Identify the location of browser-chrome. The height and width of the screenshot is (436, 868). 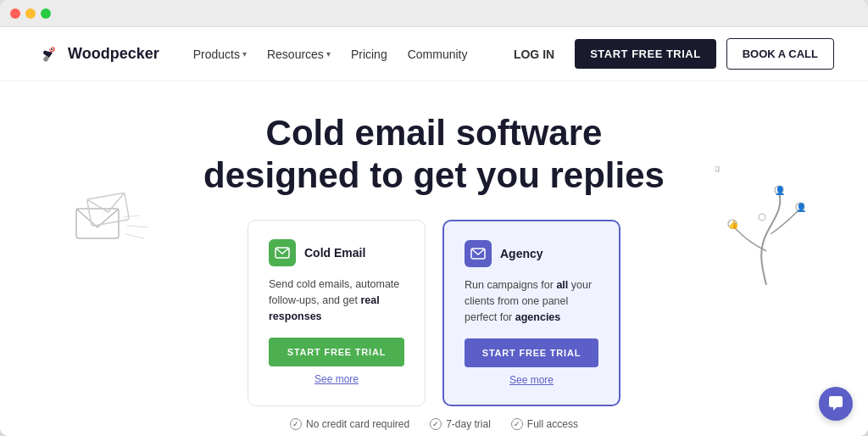
(434, 14).